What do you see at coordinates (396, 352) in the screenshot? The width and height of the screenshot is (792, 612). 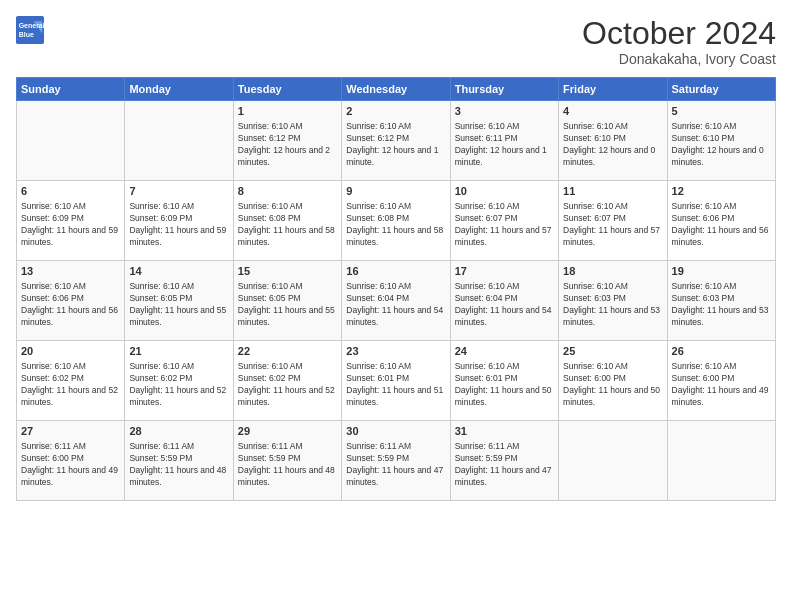 I see `day-number: 23` at bounding box center [396, 352].